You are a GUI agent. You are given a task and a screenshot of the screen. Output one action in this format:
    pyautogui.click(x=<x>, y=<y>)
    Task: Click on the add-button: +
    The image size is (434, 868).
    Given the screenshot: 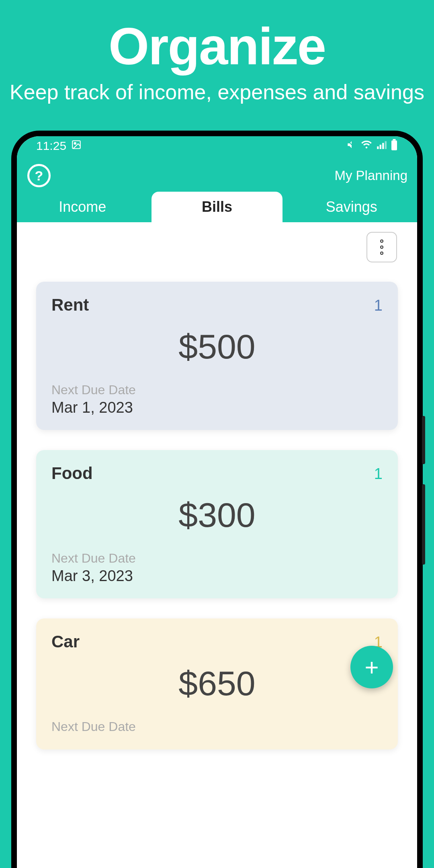 What is the action you would take?
    pyautogui.click(x=372, y=667)
    